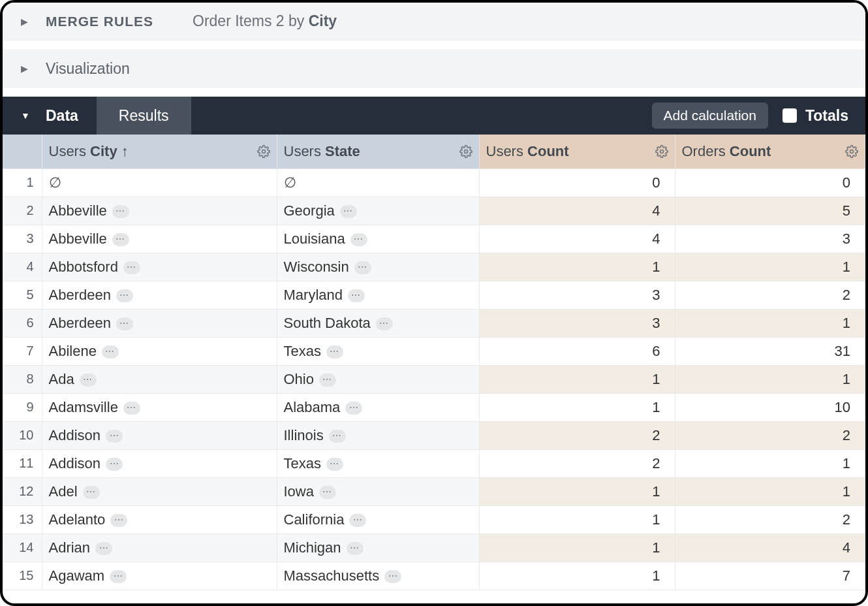 This screenshot has height=606, width=868. Describe the element at coordinates (159, 351) in the screenshot. I see `cell-city: Abilene` at that location.